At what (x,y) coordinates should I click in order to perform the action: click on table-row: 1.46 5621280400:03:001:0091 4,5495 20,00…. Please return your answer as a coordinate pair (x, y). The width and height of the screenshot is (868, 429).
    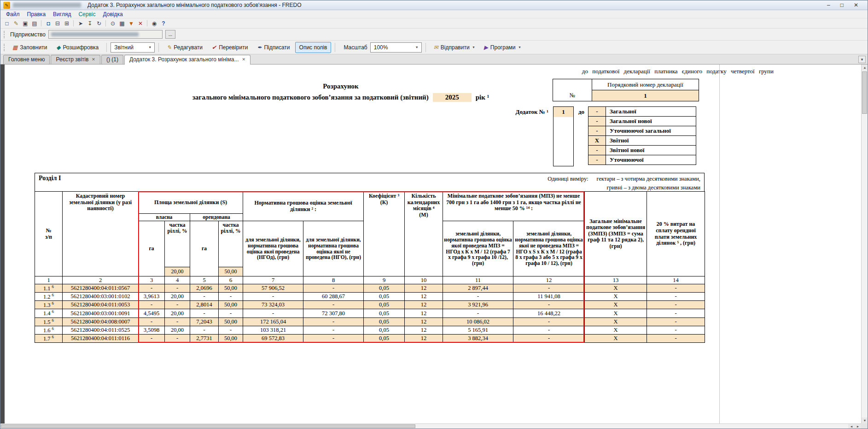
    Looking at the image, I should click on (370, 313).